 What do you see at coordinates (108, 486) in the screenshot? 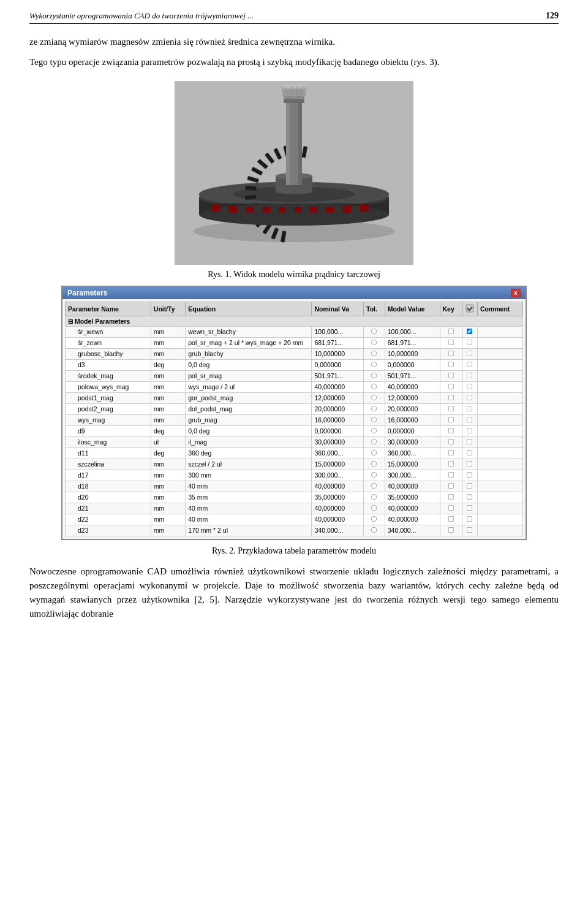
I see `param-name: d18` at bounding box center [108, 486].